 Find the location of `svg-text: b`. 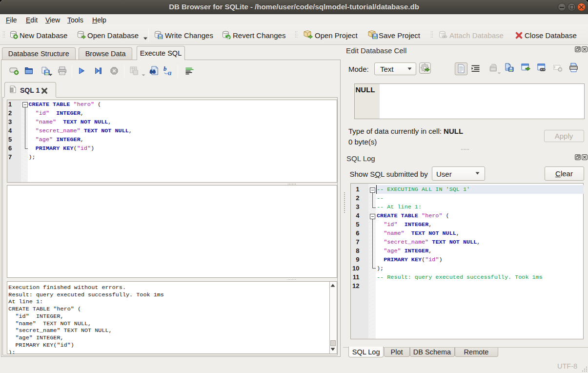

svg-text: b is located at coordinates (165, 69).